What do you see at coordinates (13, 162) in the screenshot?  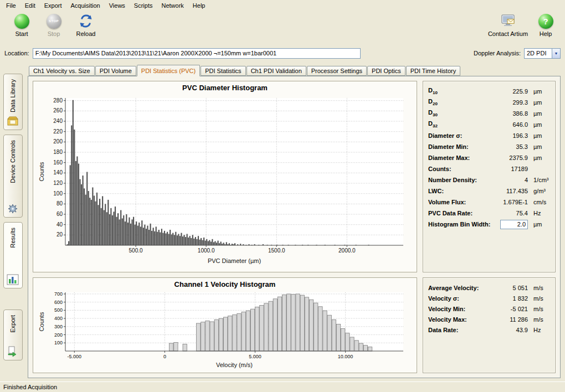 I see `sidebar-item-label: Device Controls` at bounding box center [13, 162].